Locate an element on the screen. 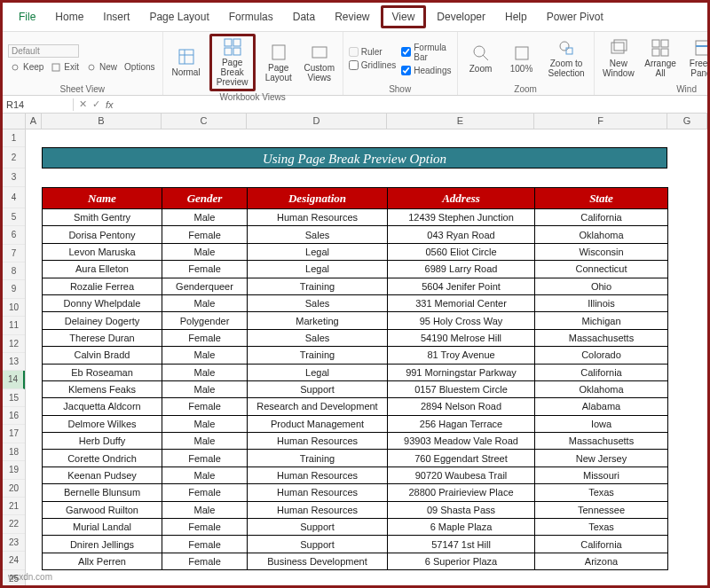  tab-file: File is located at coordinates (27, 17).